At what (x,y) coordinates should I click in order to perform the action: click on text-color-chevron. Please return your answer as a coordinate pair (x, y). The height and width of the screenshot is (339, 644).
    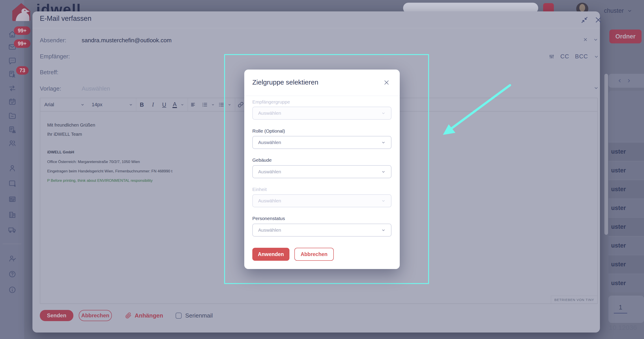
    Looking at the image, I should click on (182, 104).